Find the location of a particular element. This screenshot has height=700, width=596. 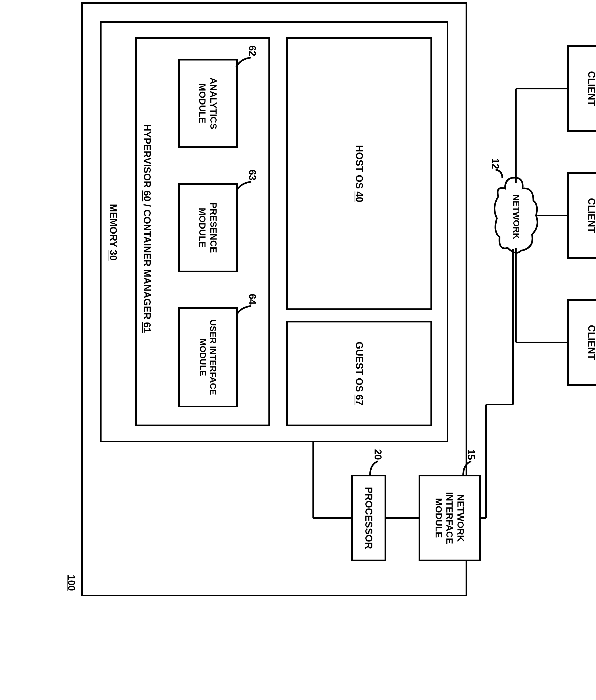

analytics-ref: 62 is located at coordinates (252, 51).